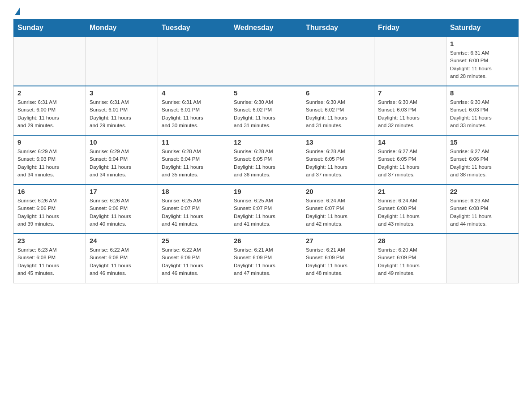 The image size is (532, 411). Describe the element at coordinates (122, 160) in the screenshot. I see `calendar-cell: 10Sunrise: 6:29 AM Sunset: 6:04 PM Dayli…` at that location.